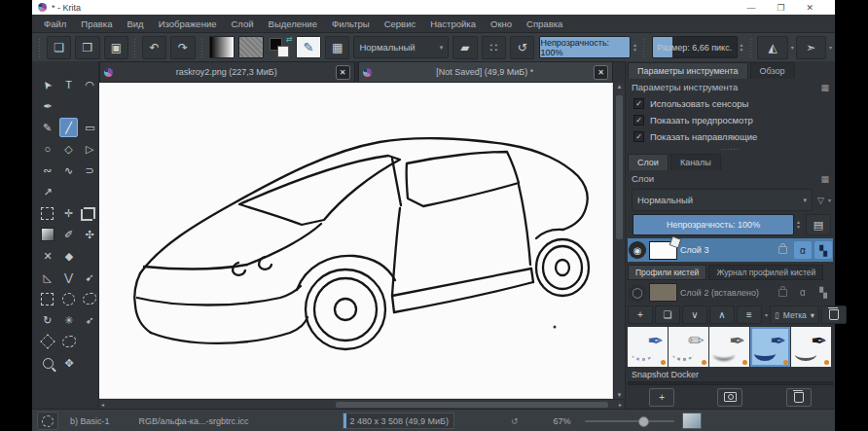  What do you see at coordinates (251, 47) in the screenshot?
I see `pattern-chooser` at bounding box center [251, 47].